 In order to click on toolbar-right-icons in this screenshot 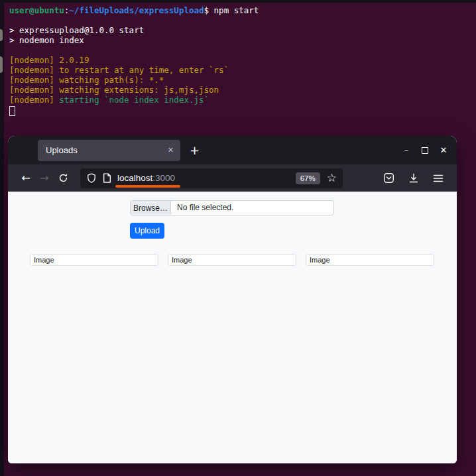, I will do `click(416, 178)`.